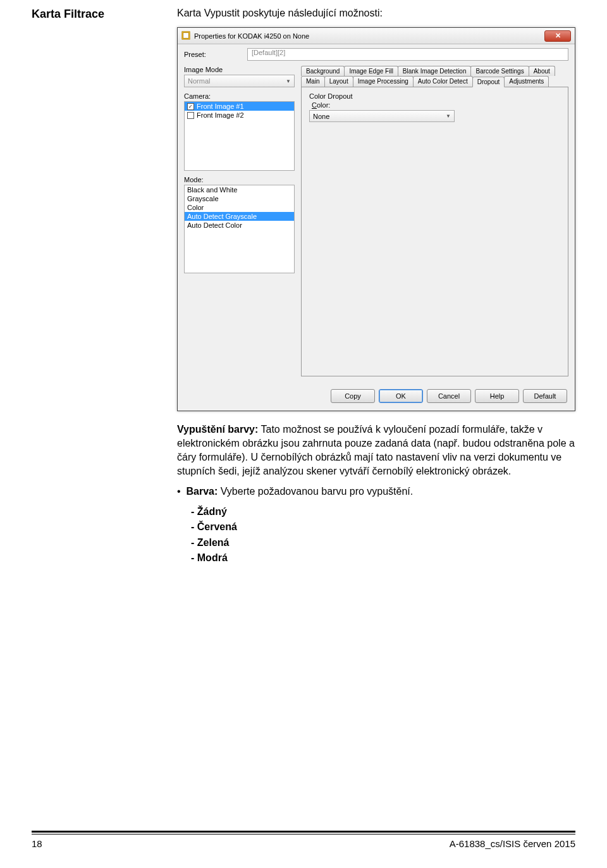 The width and height of the screenshot is (607, 868). Describe the element at coordinates (383, 527) in the screenshot. I see `list-item: Červená` at that location.